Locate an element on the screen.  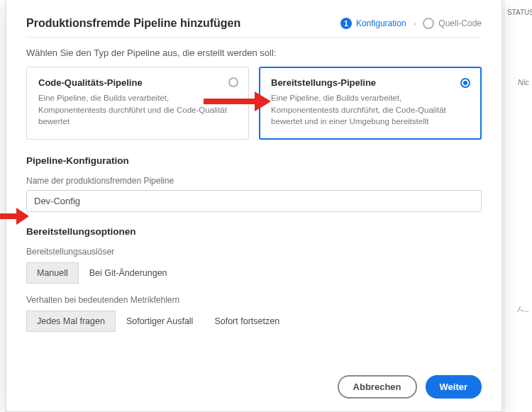
type-prompt: Wählen Sie den Typ der Pipeline aus, die… is located at coordinates (254, 52).